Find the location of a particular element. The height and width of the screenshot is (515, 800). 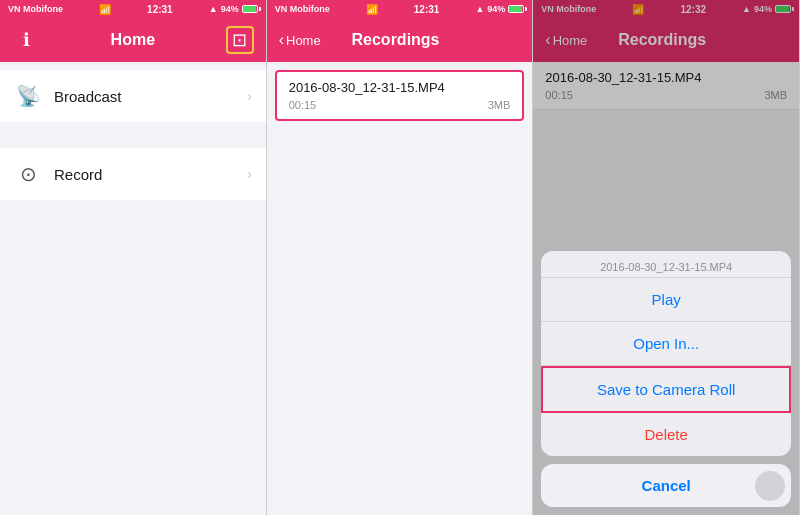

record-label: Record is located at coordinates (144, 174).